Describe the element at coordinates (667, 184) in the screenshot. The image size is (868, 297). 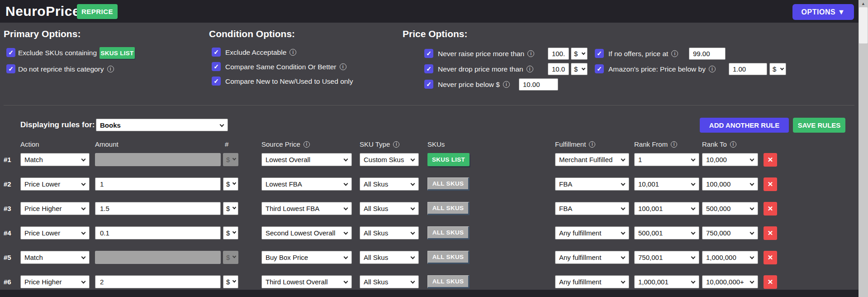
I see `rank-from-select-control: 10,001` at that location.